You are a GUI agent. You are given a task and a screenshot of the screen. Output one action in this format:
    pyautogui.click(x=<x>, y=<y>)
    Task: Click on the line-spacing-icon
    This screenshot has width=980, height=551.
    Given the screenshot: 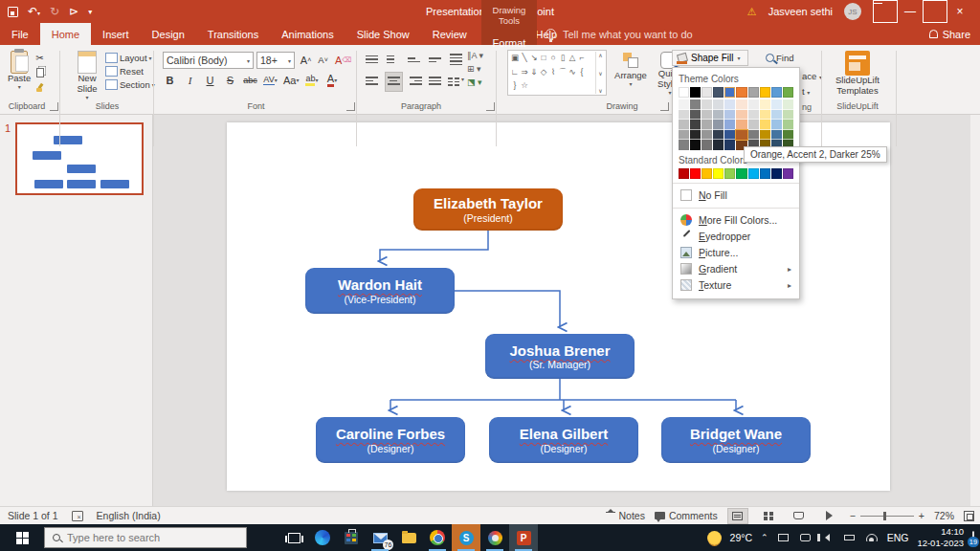 What is the action you would take?
    pyautogui.click(x=456, y=60)
    